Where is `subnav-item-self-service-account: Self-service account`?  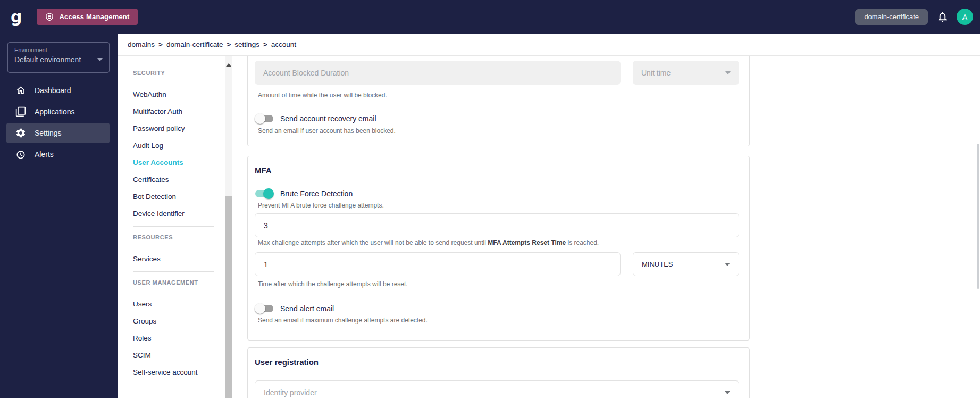 subnav-item-self-service-account: Self-service account is located at coordinates (171, 372).